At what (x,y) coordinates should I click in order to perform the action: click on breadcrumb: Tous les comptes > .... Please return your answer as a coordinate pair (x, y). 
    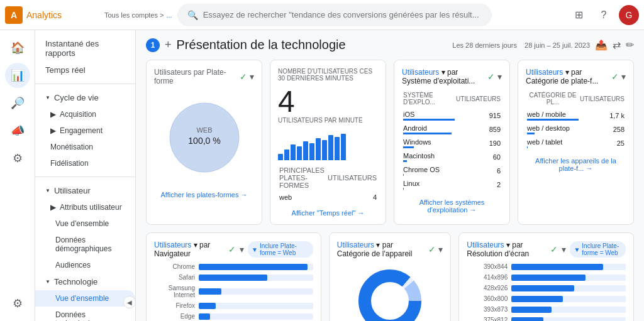
    Looking at the image, I should click on (138, 15).